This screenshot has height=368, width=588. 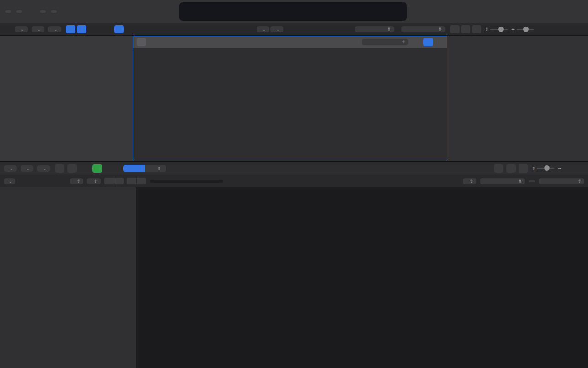 I want to click on step-sequencer-subtoolbar: ⌄ ⇕ ⇕ ⇕ ⇕ ⇕, so click(x=294, y=181).